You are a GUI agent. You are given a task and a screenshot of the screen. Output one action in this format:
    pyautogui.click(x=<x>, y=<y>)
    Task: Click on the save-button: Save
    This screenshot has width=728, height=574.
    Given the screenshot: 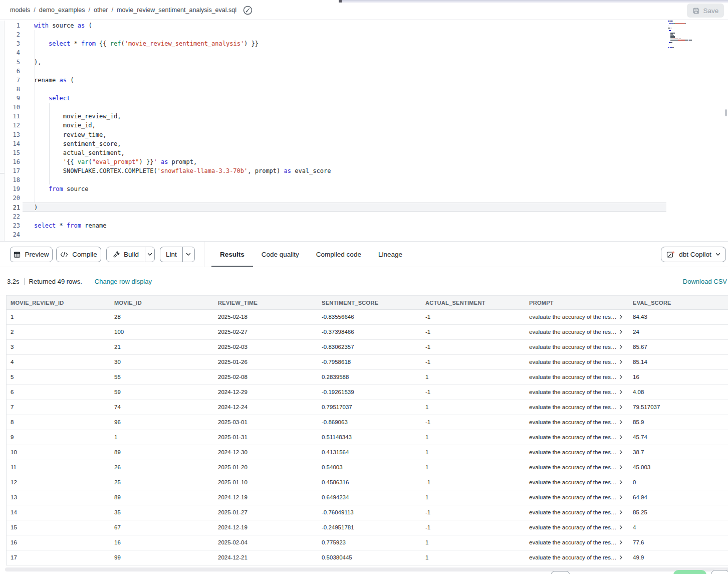 What is the action you would take?
    pyautogui.click(x=705, y=11)
    